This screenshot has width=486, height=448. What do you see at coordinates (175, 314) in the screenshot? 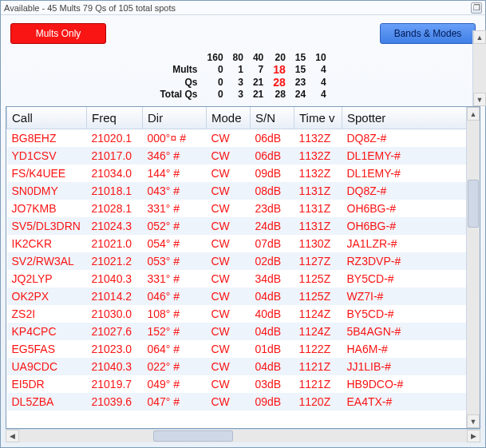
I see `cell-dir: 108° #` at bounding box center [175, 314].